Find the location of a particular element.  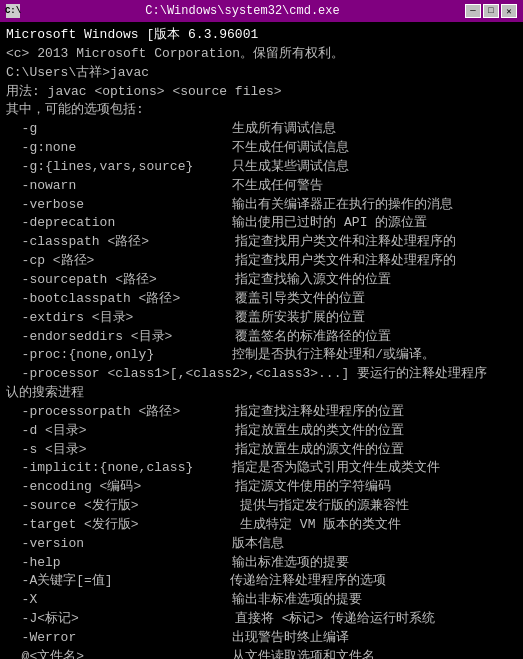

terminal-line: -d <目录> 指定放置生成的类文件的位置 is located at coordinates (262, 432).